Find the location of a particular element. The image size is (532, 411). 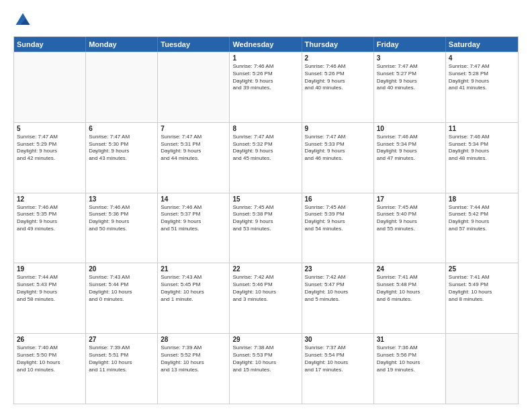

calendar-cell: 27Sunrise: 7:39 AM Sunset: 5:51 PM Dayli… is located at coordinates (122, 369).